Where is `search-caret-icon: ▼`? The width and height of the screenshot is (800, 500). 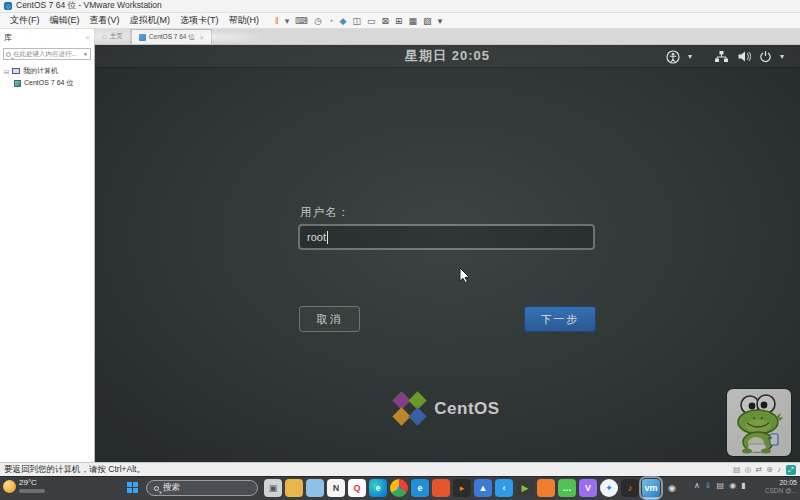 search-caret-icon: ▼ is located at coordinates (86, 54).